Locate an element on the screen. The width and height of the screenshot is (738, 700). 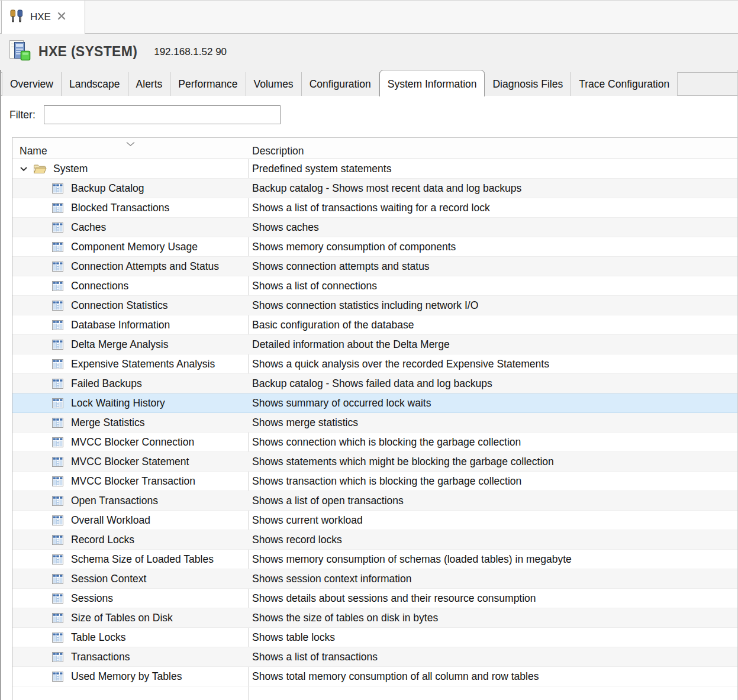
editor-tab-label: HXE is located at coordinates (40, 17).